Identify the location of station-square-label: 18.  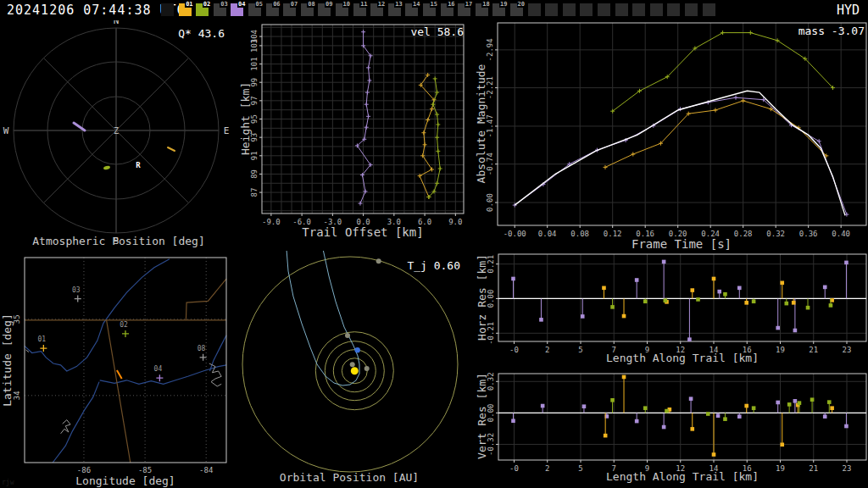
(486, 4).